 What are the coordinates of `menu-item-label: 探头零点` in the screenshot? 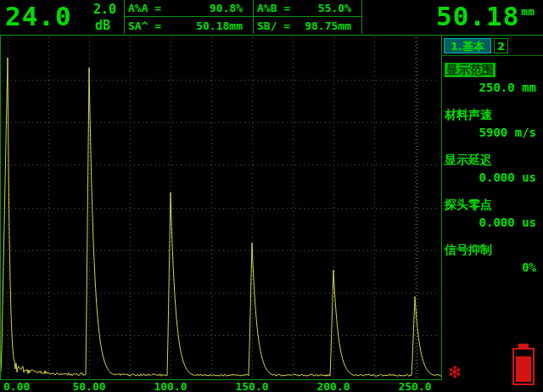 It's located at (468, 205).